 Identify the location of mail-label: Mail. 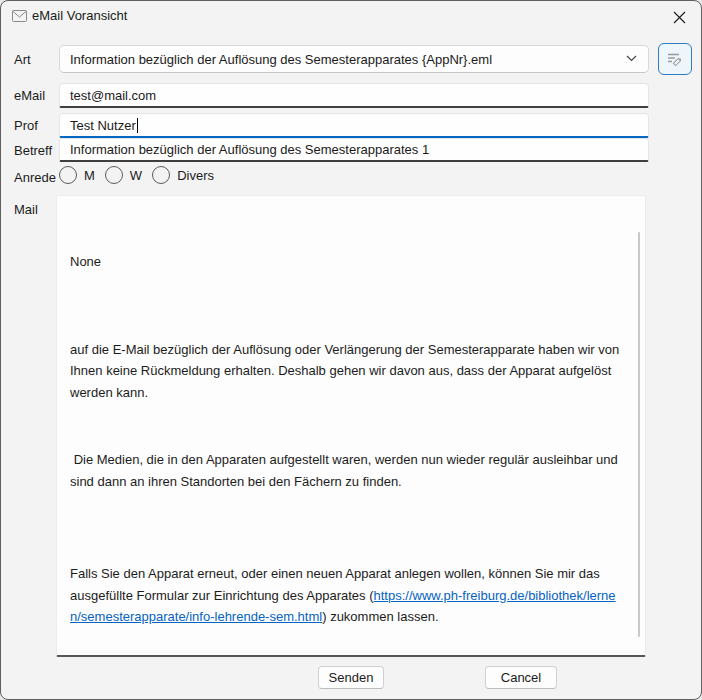
(26, 210).